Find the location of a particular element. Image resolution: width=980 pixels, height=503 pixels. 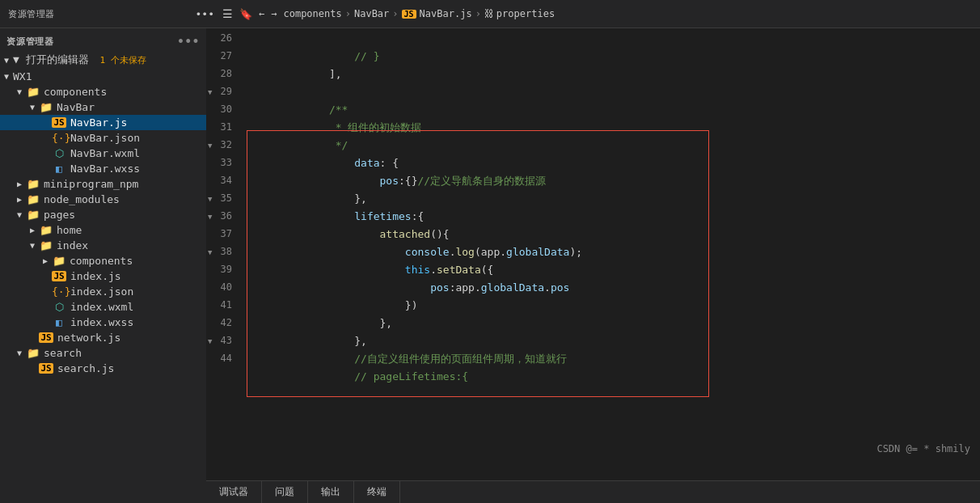

sidebar-item-network-js: JS network.js is located at coordinates (103, 338).